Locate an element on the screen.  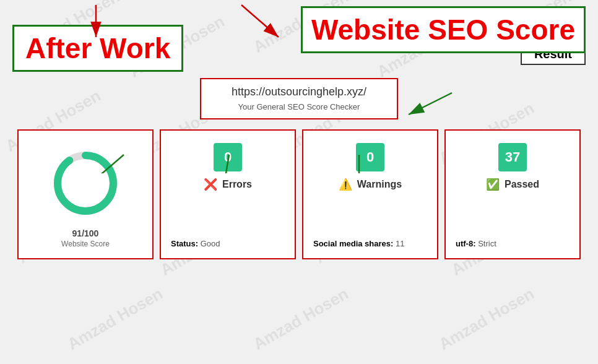
warnings-badge: 0 is located at coordinates (370, 157).